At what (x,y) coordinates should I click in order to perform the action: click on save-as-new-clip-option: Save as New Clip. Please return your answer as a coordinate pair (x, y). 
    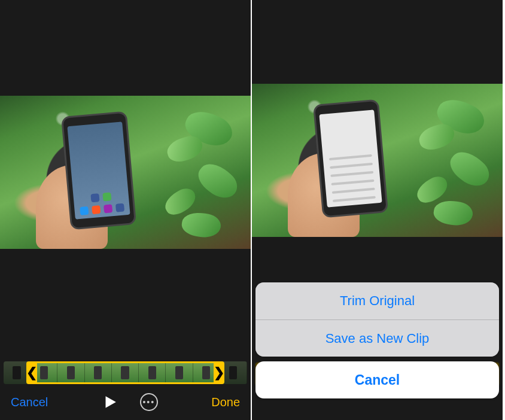
    Looking at the image, I should click on (377, 338).